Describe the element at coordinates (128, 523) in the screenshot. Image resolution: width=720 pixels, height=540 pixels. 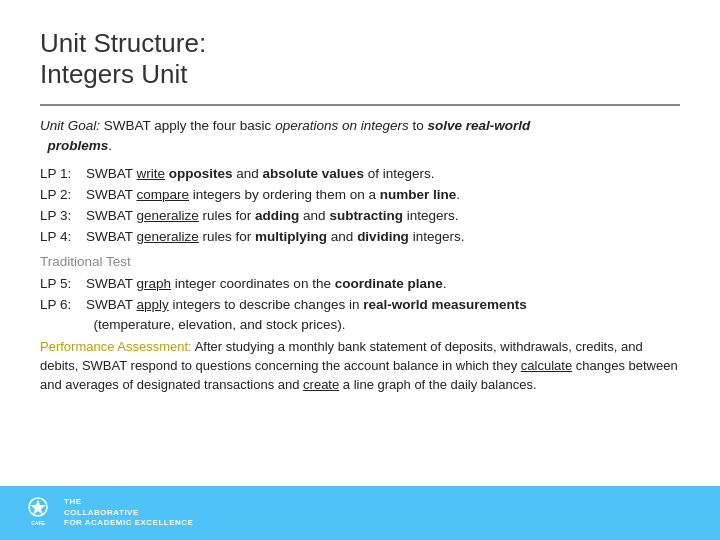
I see `logo-line3: FOR ACADEMIC EXCELLENCE` at that location.